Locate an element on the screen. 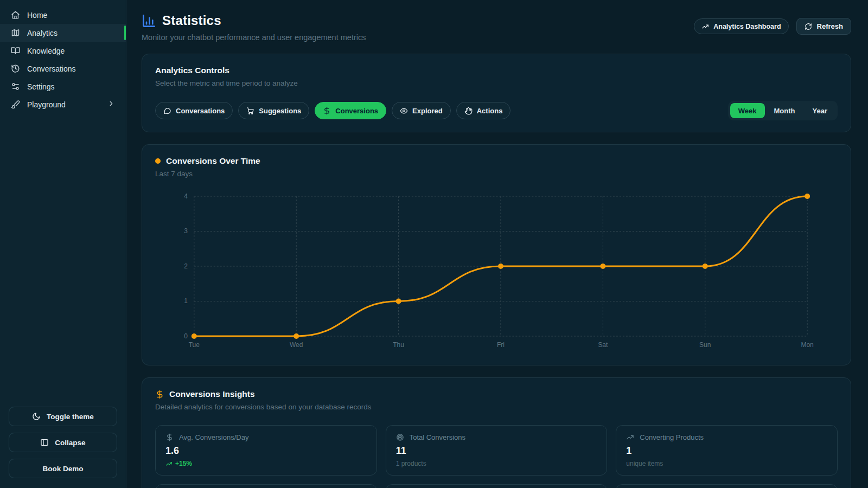 The height and width of the screenshot is (488, 868). page-header: Statistics Monitor your chatbot performa… is located at coordinates (496, 27).